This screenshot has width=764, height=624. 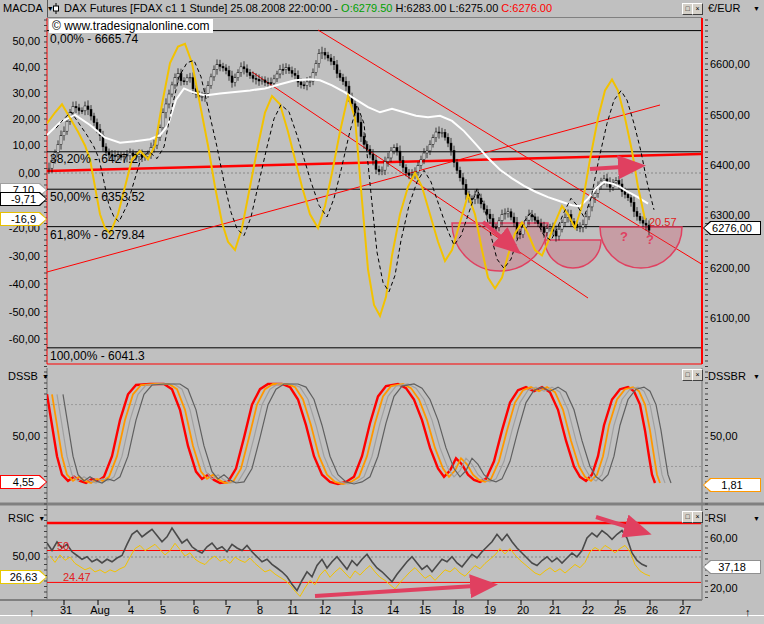 I want to click on macd-axis-label: 10,00, so click(x=20, y=145).